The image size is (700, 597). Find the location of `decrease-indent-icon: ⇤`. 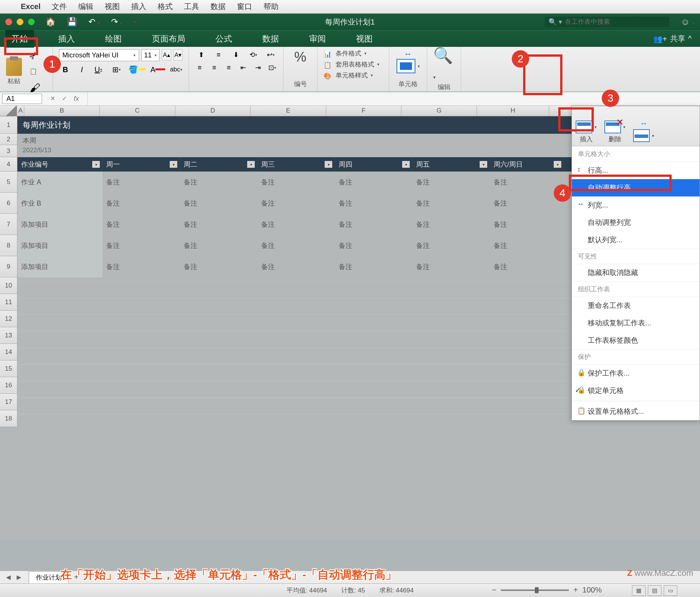

decrease-indent-icon: ⇤ is located at coordinates (243, 68).